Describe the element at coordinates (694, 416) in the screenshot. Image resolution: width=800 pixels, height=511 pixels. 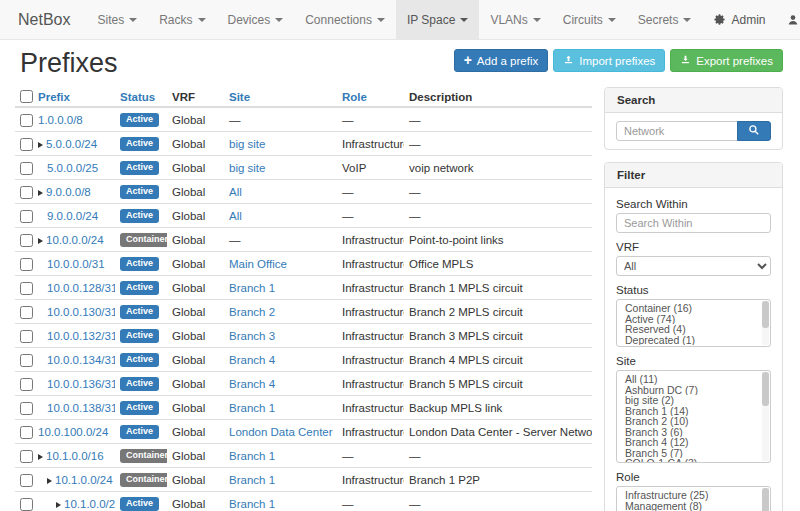
I see `site-filter-listbox: All (11)Ashburn DC (7)big site (2)Branch…` at that location.